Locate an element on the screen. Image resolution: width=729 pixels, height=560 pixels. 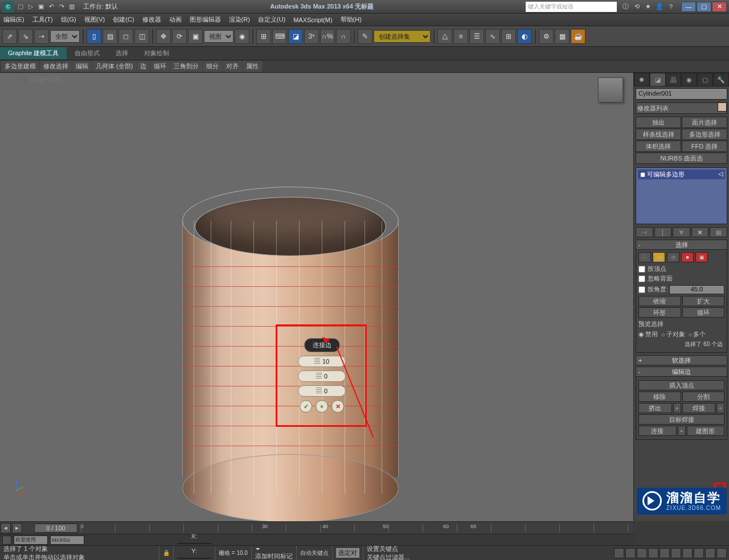
goto-start-icon is located at coordinates (619, 553).